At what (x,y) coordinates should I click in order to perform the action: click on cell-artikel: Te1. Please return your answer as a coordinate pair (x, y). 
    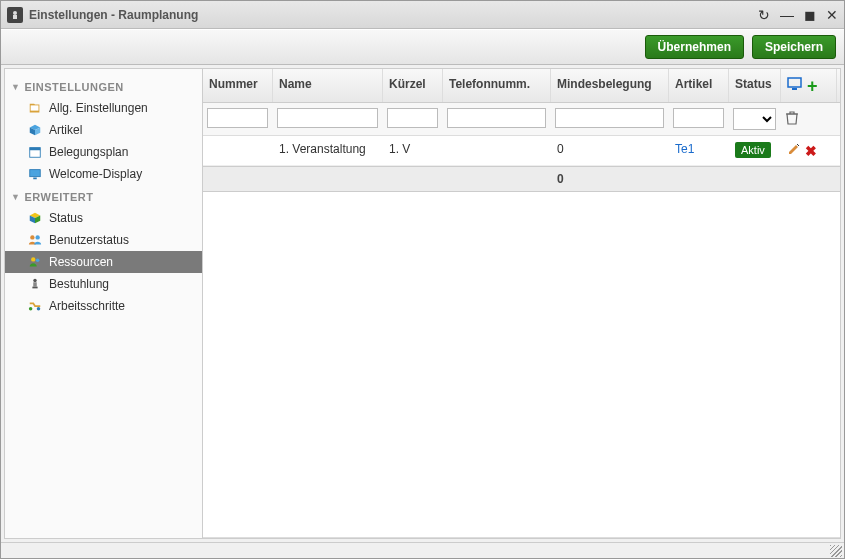
    Looking at the image, I should click on (699, 150).